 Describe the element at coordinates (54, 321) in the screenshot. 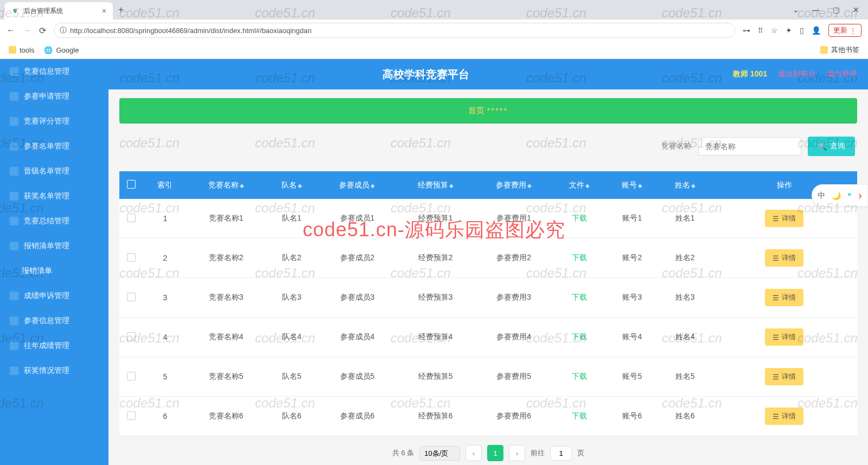

I see `sidebar-item-10: 参赛信息管理` at that location.